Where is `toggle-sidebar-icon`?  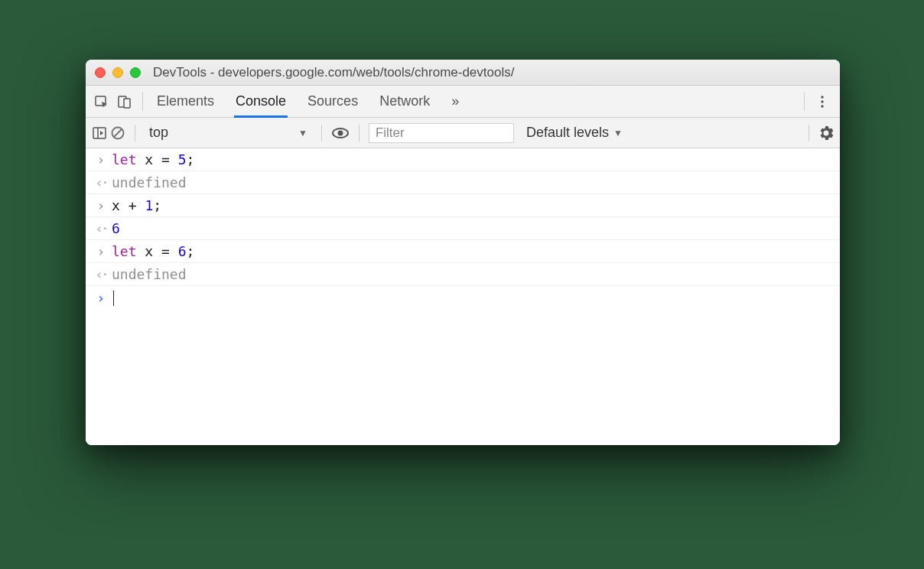 toggle-sidebar-icon is located at coordinates (99, 133).